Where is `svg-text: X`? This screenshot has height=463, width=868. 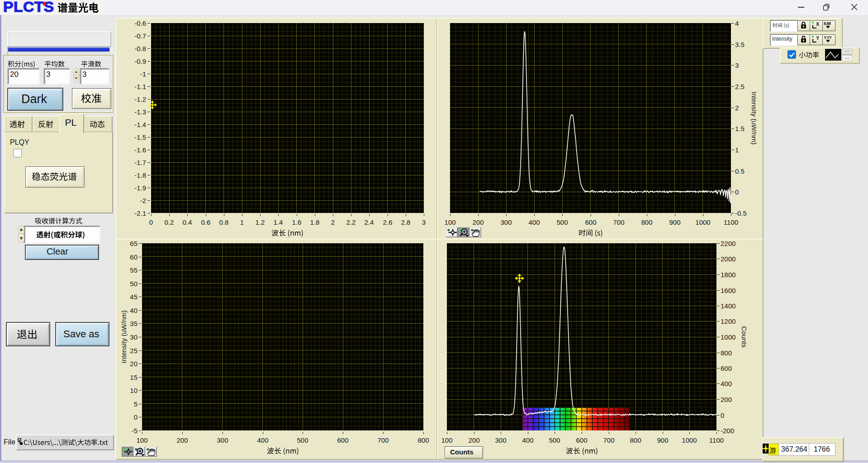 svg-text: X is located at coordinates (818, 24).